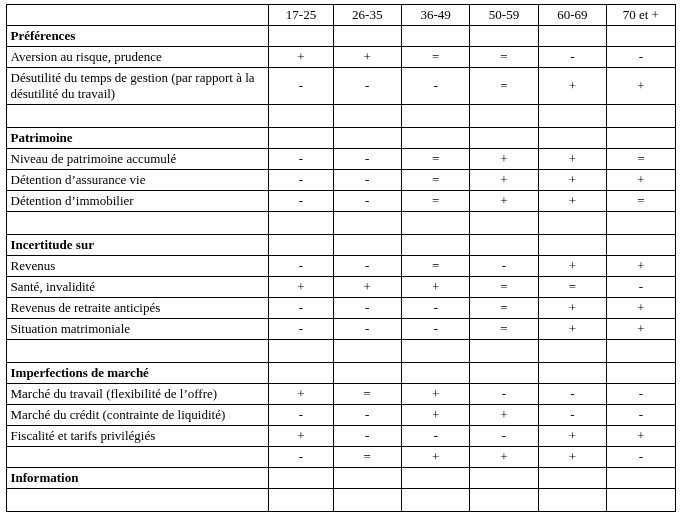 The width and height of the screenshot is (681, 512). I want to click on col-26-35: 26-35, so click(367, 16).